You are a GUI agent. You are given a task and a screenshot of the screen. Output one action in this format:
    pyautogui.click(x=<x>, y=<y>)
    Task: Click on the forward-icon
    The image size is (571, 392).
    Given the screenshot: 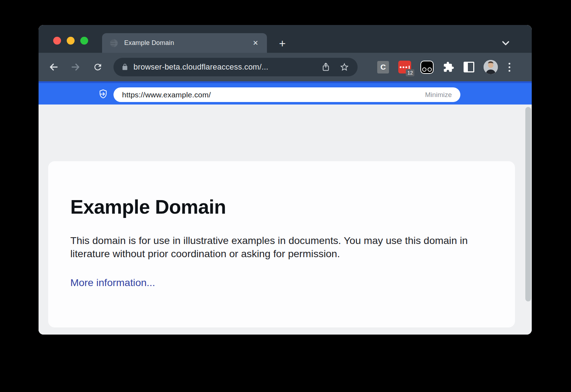 What is the action you would take?
    pyautogui.click(x=76, y=67)
    